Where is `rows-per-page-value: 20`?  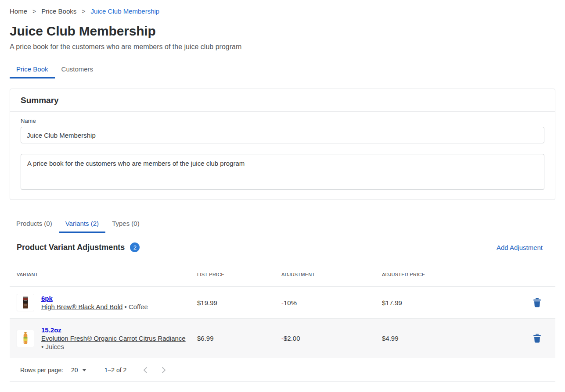 rows-per-page-value: 20 is located at coordinates (75, 370).